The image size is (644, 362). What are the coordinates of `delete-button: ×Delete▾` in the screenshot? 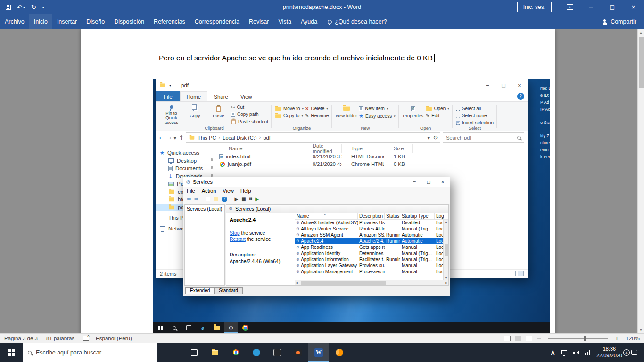 It's located at (317, 108).